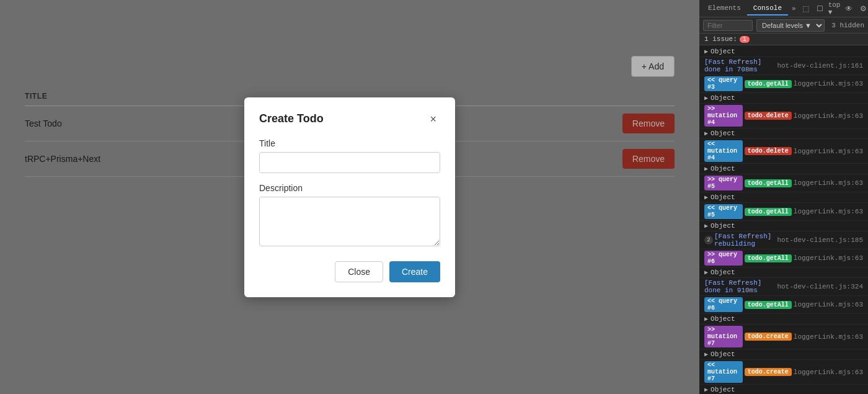  Describe the element at coordinates (820, 9) in the screenshot. I see `devtools-icon-phone: ☐` at that location.